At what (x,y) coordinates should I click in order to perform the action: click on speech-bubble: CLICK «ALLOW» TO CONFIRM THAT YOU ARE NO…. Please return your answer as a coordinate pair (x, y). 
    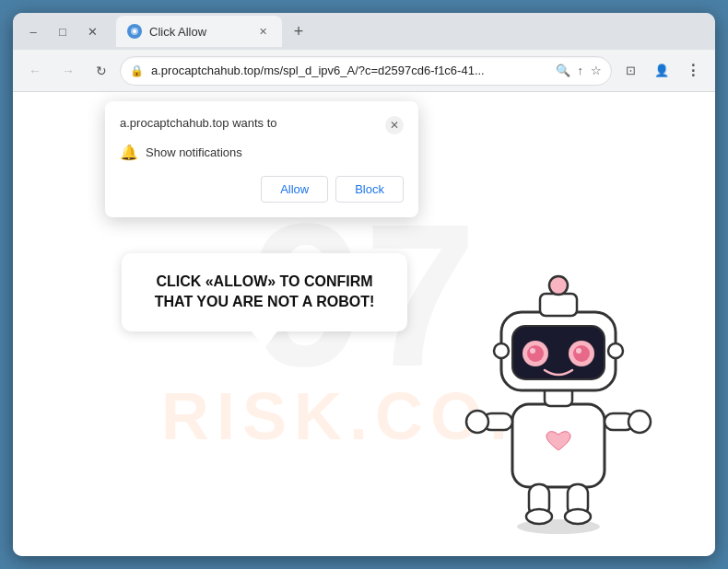
    Looking at the image, I should click on (264, 293).